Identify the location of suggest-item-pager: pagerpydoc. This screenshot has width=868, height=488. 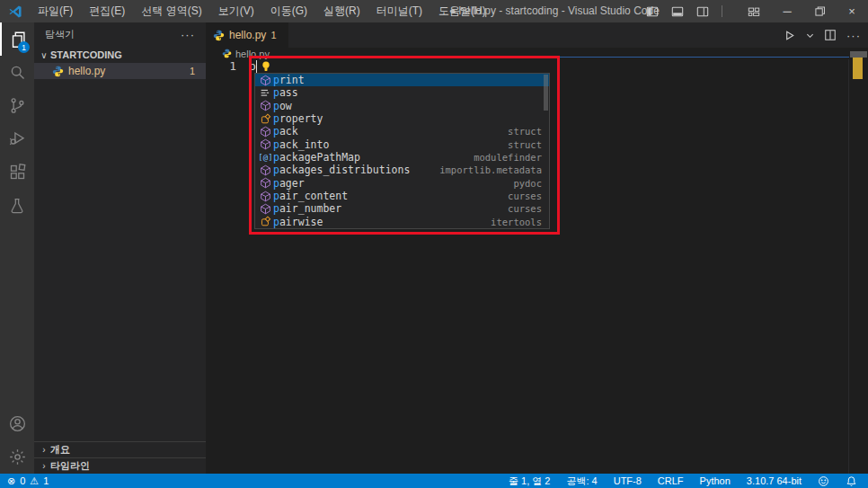
(403, 183).